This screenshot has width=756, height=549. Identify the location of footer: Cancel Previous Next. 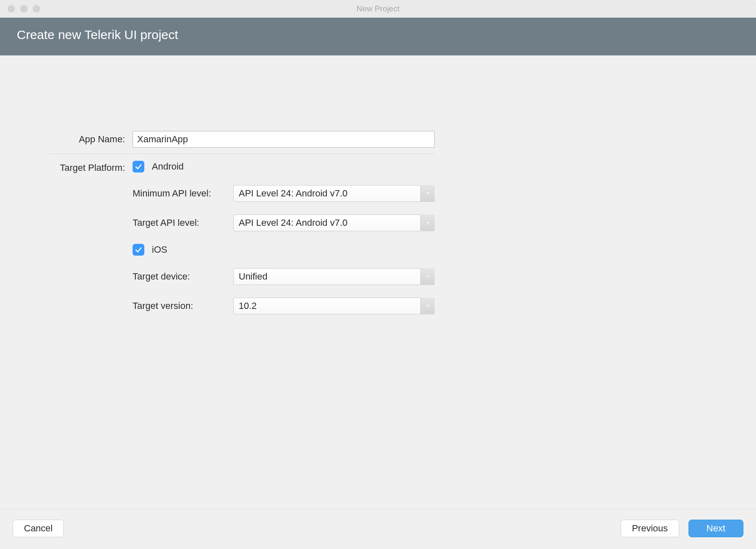
(378, 529).